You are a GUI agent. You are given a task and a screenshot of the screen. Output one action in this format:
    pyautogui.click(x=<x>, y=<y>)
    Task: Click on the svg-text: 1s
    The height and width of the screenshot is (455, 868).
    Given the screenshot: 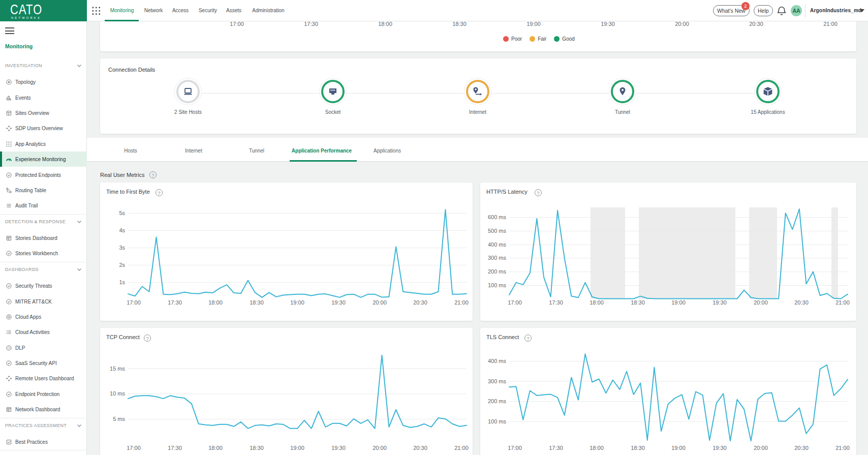 What is the action you would take?
    pyautogui.click(x=122, y=282)
    